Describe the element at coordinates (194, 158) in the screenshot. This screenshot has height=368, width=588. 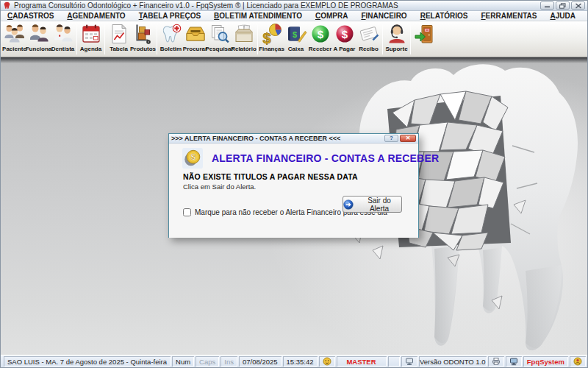
I see `svg-text: S` at that location.